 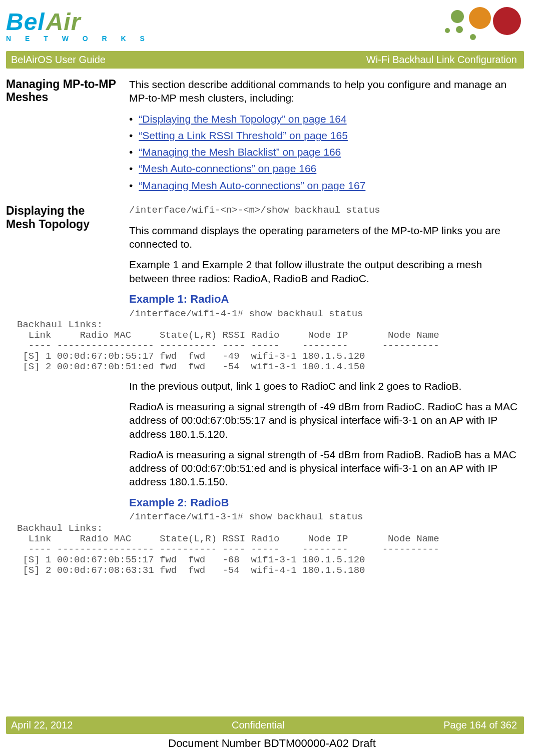 What do you see at coordinates (265, 60) in the screenshot?
I see `title-bar: BelAirOS User Guide Wi-Fi Backhaul Link …` at bounding box center [265, 60].